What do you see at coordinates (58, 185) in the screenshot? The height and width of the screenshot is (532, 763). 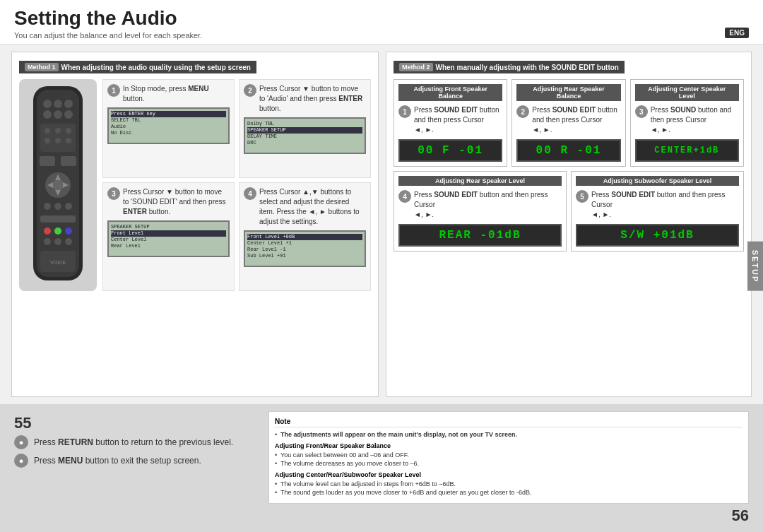 I see `remote-graphic: VOICE` at bounding box center [58, 185].